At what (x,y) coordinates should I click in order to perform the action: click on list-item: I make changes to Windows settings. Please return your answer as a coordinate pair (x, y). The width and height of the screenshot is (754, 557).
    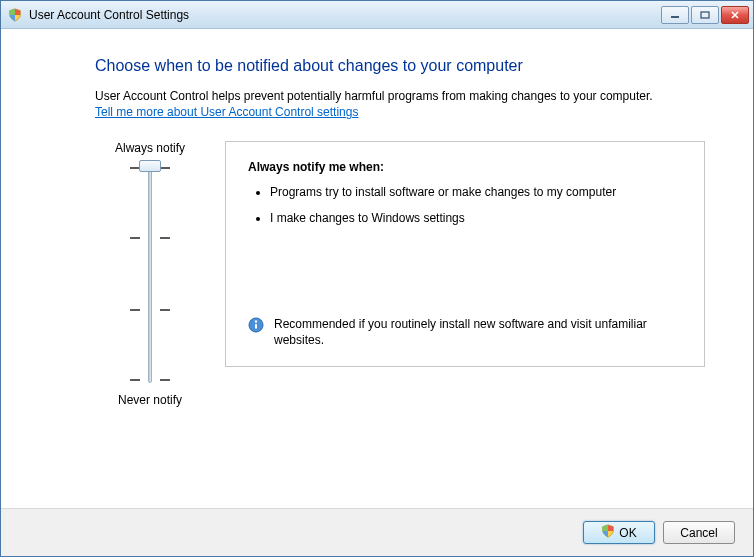
    Looking at the image, I should click on (476, 218).